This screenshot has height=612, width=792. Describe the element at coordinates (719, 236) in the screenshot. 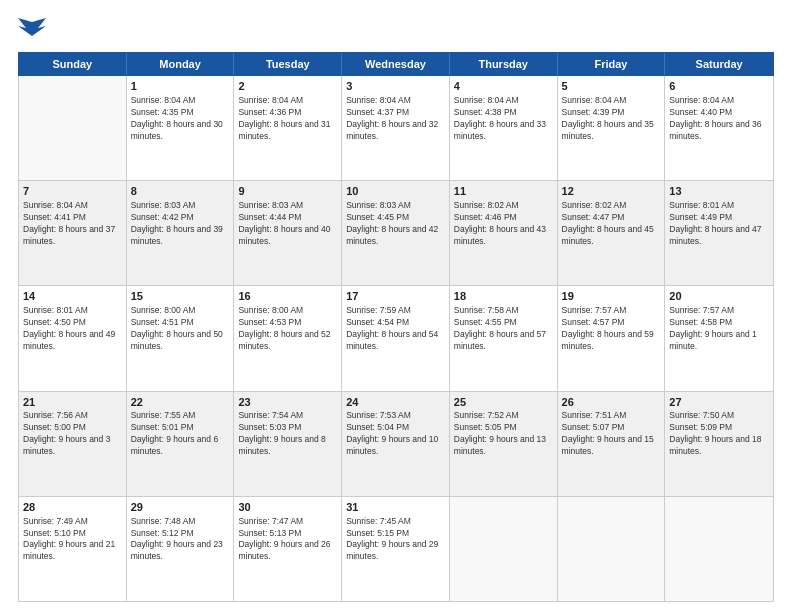

I see `daylight-text: Daylight: 8 hours and 47 minutes.` at that location.